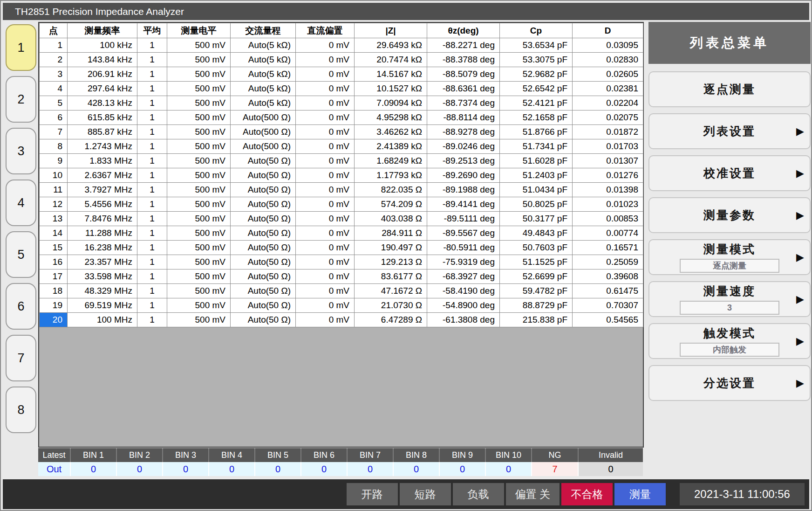 Image resolution: width=812 pixels, height=511 pixels. I want to click on table-row: 1848.329 MHz1500 mVAuto(50 Ω)0 mV47.1672…, so click(341, 291).